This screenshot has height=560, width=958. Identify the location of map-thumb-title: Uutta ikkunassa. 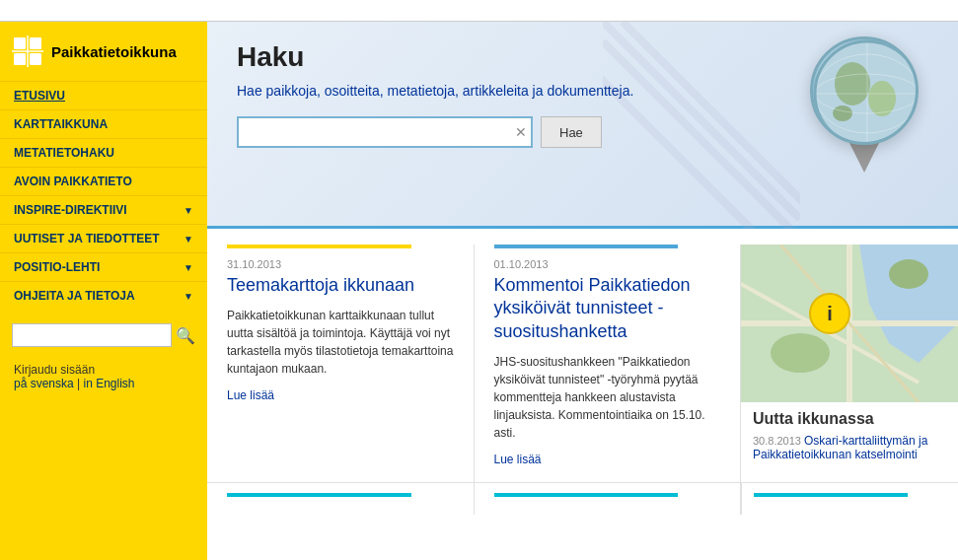
(849, 419).